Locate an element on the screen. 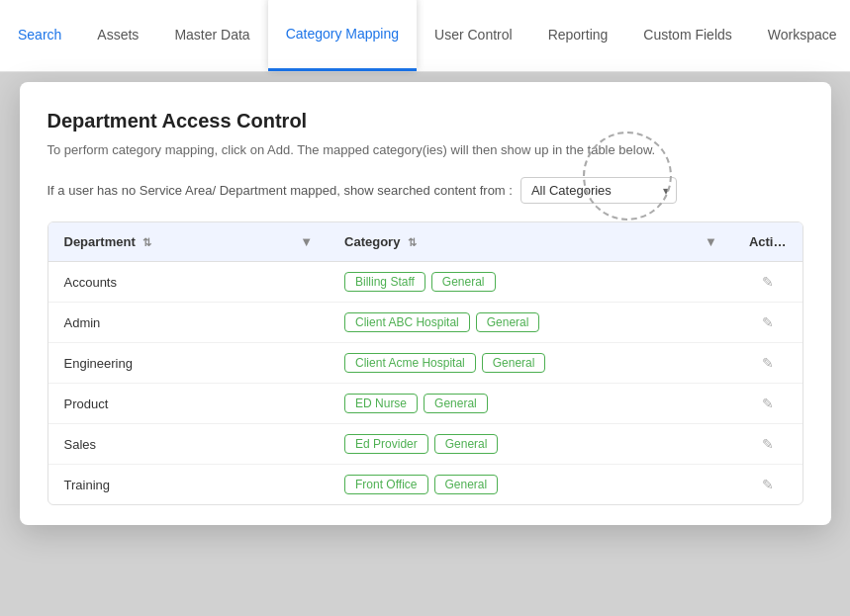 This screenshot has width=850, height=616. nav-item-workspace: Workspace is located at coordinates (800, 36).